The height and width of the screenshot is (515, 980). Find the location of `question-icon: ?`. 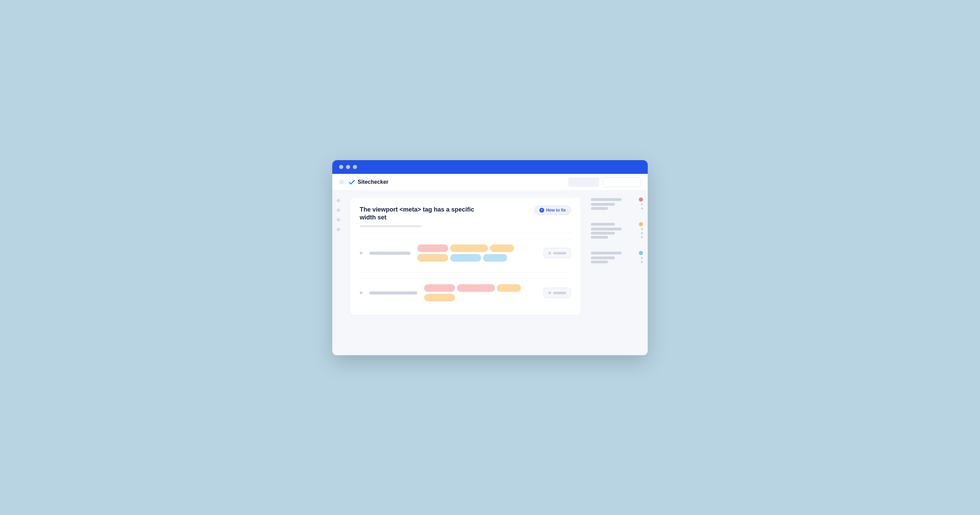

question-icon: ? is located at coordinates (542, 210).